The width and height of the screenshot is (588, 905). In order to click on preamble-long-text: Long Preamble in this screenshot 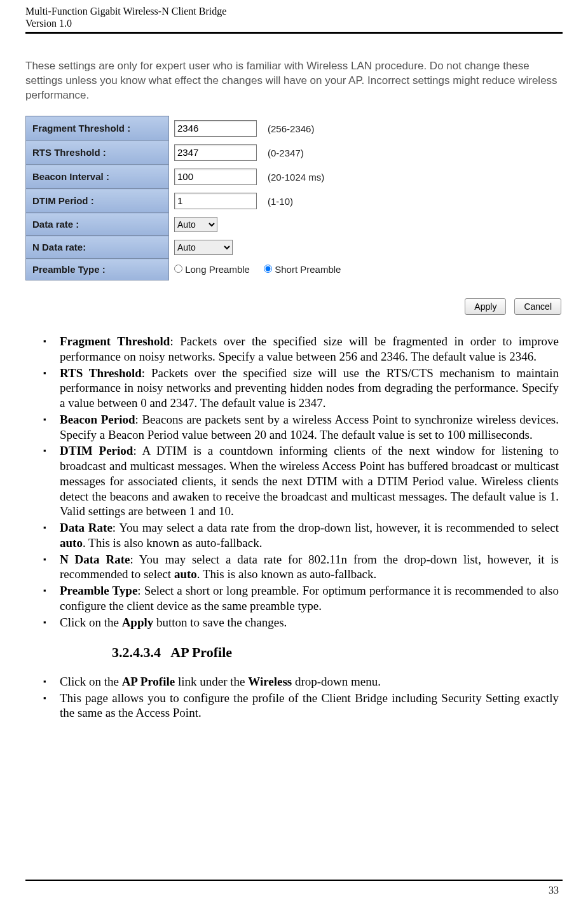, I will do `click(217, 270)`.